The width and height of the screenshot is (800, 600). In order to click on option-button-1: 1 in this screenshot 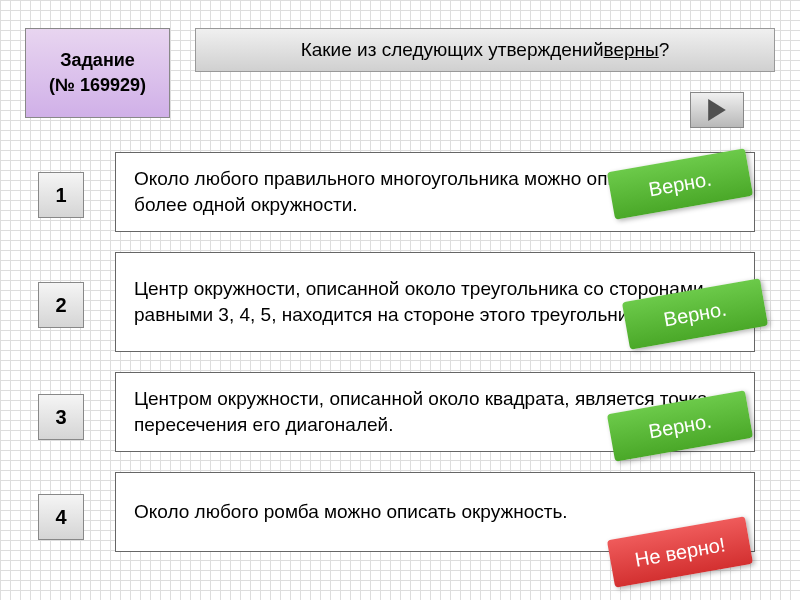, I will do `click(61, 195)`.